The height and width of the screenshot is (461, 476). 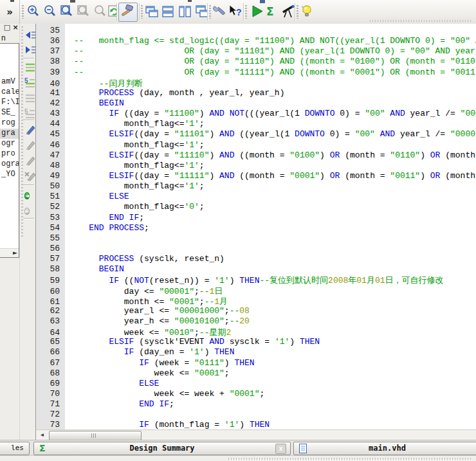 I want to click on tab-design-summary: Σ Design Summary x, so click(x=162, y=449).